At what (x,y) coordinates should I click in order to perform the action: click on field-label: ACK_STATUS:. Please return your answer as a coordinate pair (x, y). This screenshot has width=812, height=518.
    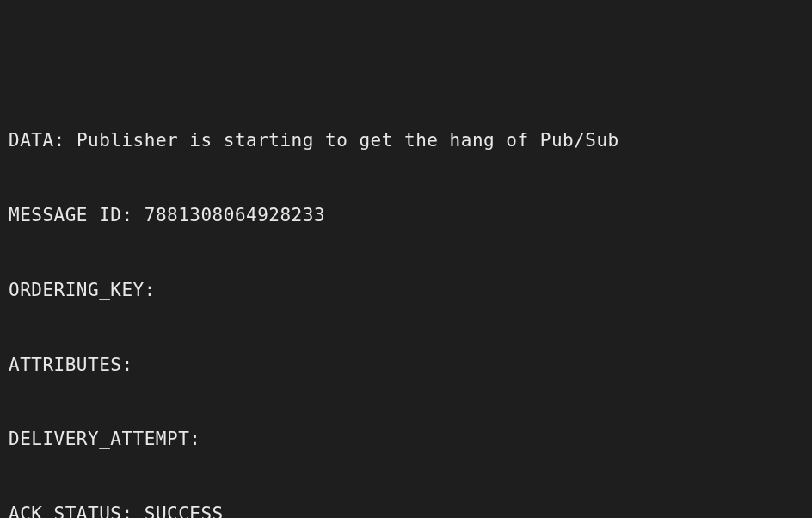
    Looking at the image, I should click on (71, 511).